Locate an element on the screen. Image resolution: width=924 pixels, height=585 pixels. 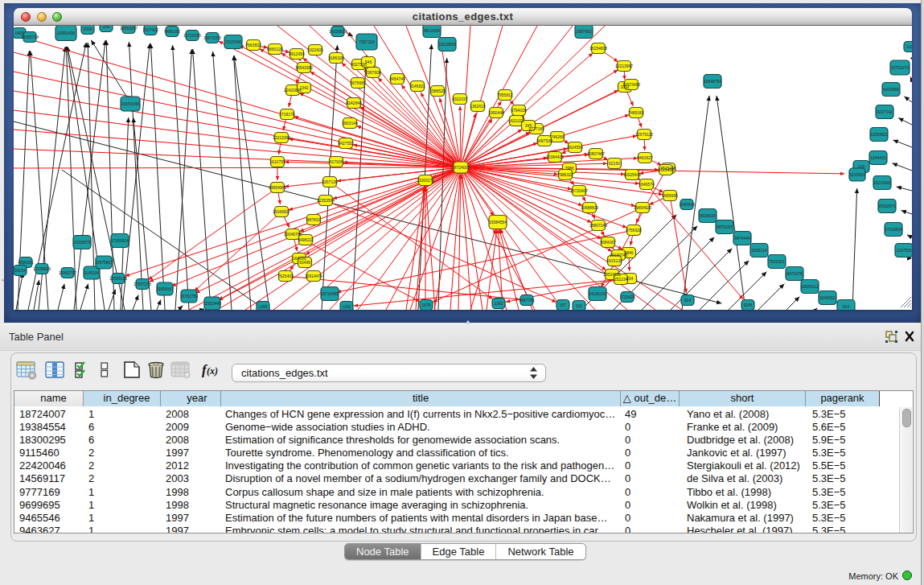
svg-text: 12505135 is located at coordinates (118, 278).